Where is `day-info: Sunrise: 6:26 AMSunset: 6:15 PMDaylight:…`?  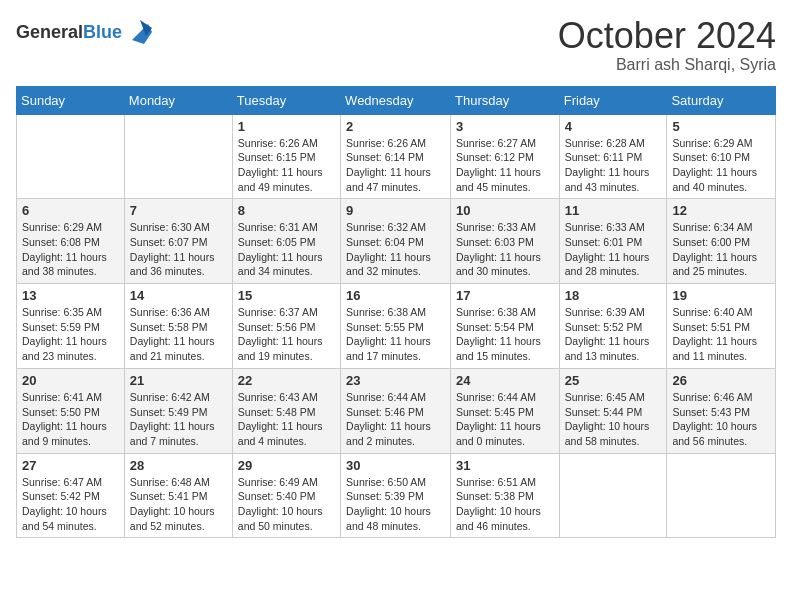 day-info: Sunrise: 6:26 AMSunset: 6:15 PMDaylight:… is located at coordinates (286, 166).